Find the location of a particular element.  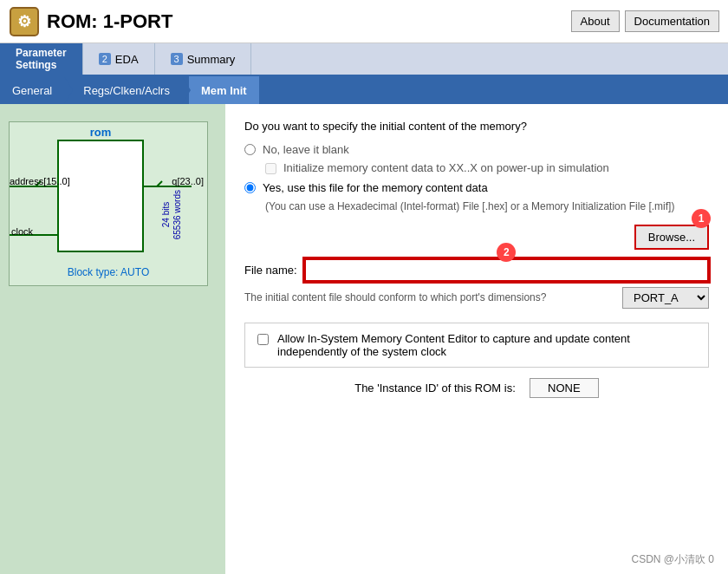

browse-container: 1 Browse... is located at coordinates (477, 238).